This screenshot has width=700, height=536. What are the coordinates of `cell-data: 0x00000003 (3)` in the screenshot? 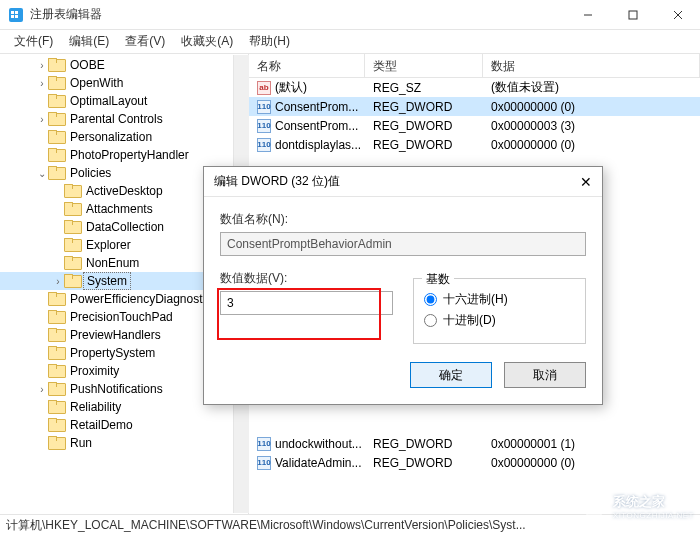 It's located at (592, 126).